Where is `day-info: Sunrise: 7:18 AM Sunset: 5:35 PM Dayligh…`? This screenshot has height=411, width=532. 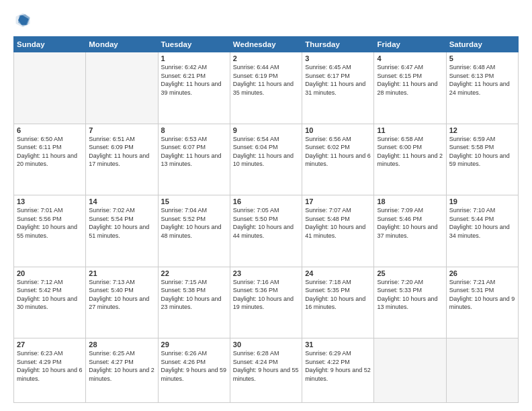
day-info: Sunrise: 7:18 AM Sunset: 5:35 PM Dayligh… is located at coordinates (338, 295).